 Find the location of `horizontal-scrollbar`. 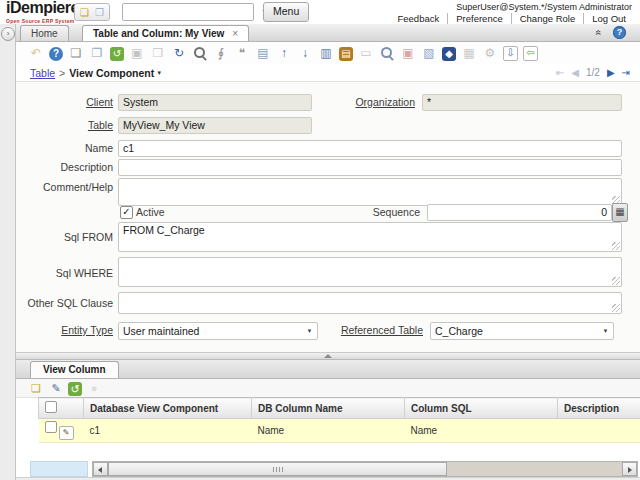

horizontal-scrollbar is located at coordinates (365, 469).